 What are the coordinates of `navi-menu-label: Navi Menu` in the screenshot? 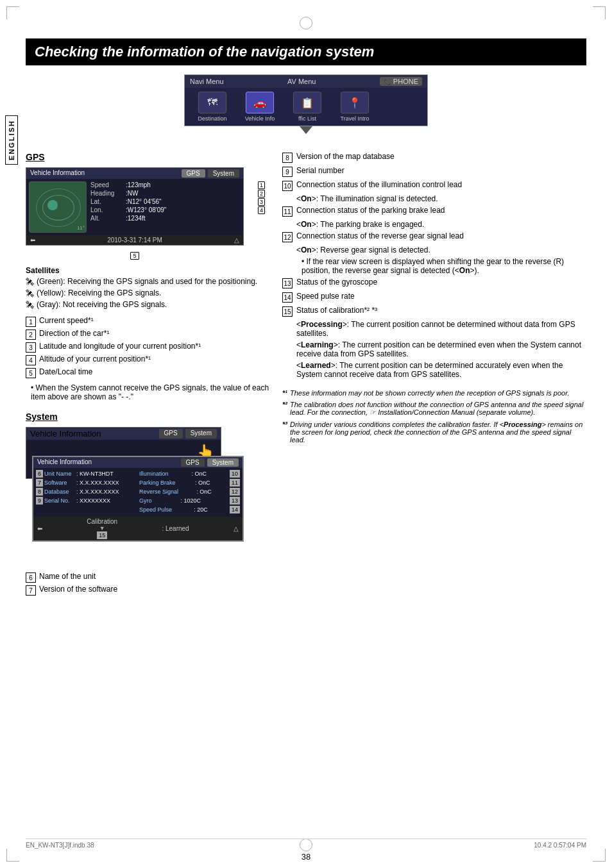 It's located at (207, 81).